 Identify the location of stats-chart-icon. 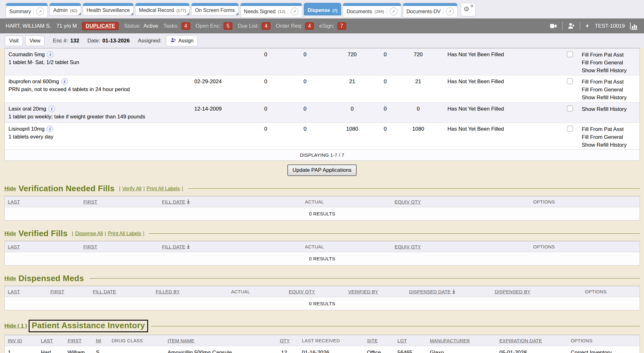
(634, 26).